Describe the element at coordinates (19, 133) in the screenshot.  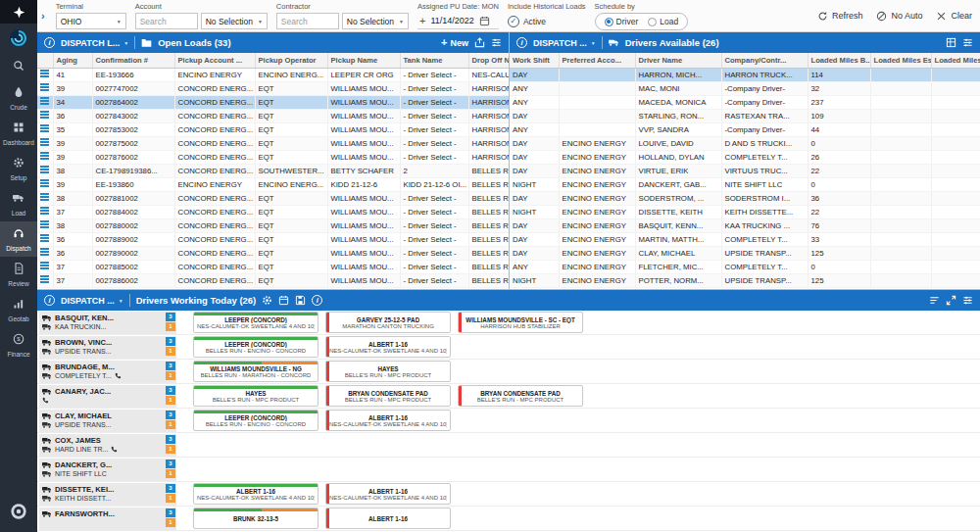
I see `sidebar-item-dashboard: Dashboard` at that location.